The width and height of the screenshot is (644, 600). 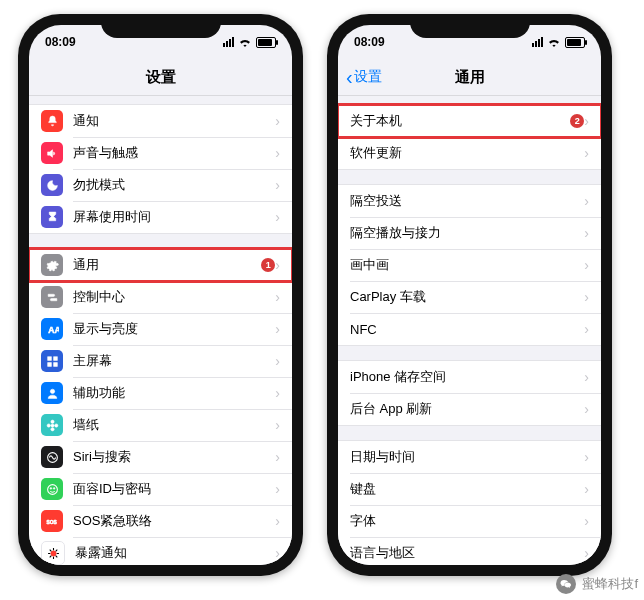 I want to click on row-label: SOS紧急联络, so click(x=174, y=521).